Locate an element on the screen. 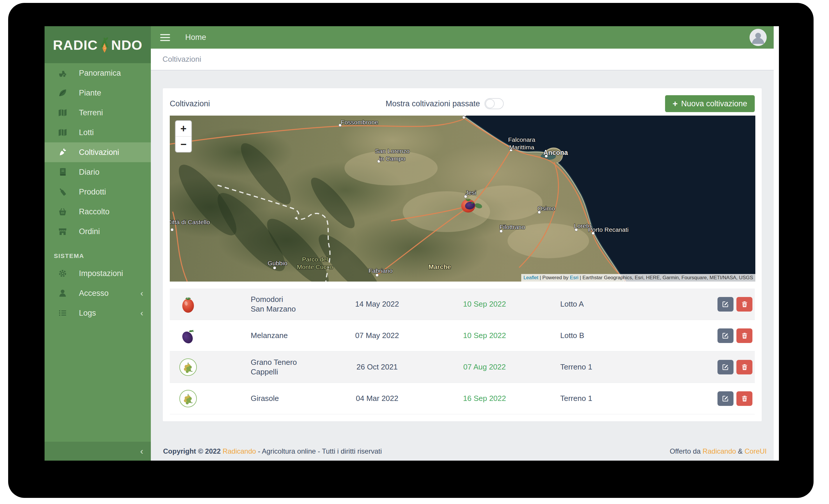  sidebar-item-label: Logs is located at coordinates (87, 313).